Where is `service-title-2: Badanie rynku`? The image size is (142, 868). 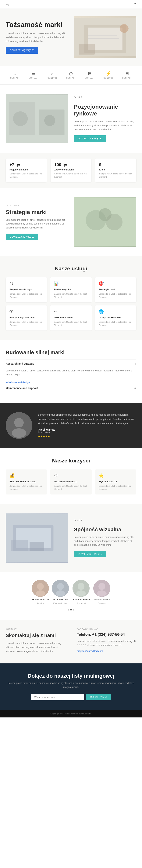
service-title-2: Badanie rynku is located at coordinates (71, 289).